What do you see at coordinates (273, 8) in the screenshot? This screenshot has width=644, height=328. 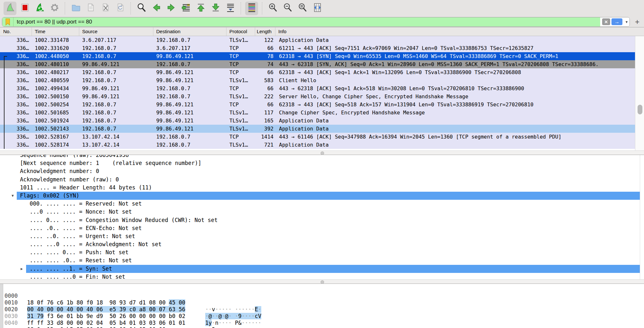 I see `zoom-in-button` at bounding box center [273, 8].